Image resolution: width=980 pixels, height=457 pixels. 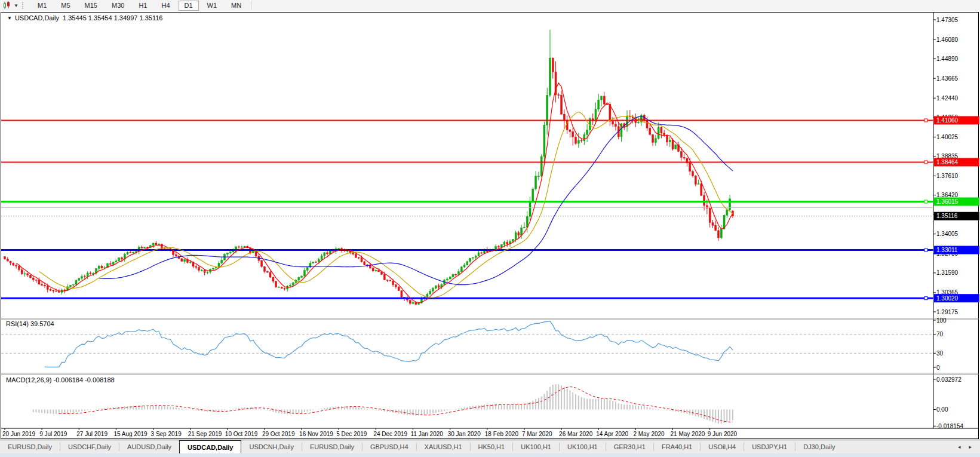 What do you see at coordinates (959, 447) in the screenshot?
I see `tab-scroll-left-icon: ◂` at bounding box center [959, 447].